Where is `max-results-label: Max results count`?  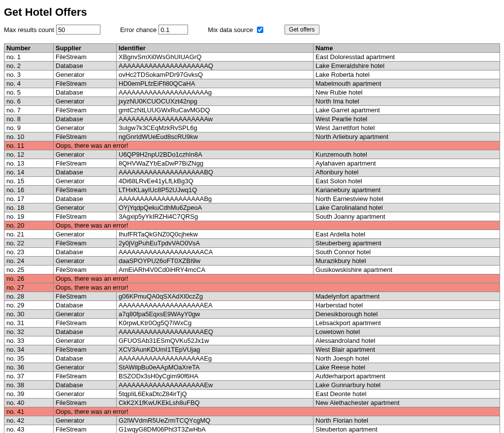 max-results-label: Max results count is located at coordinates (29, 30).